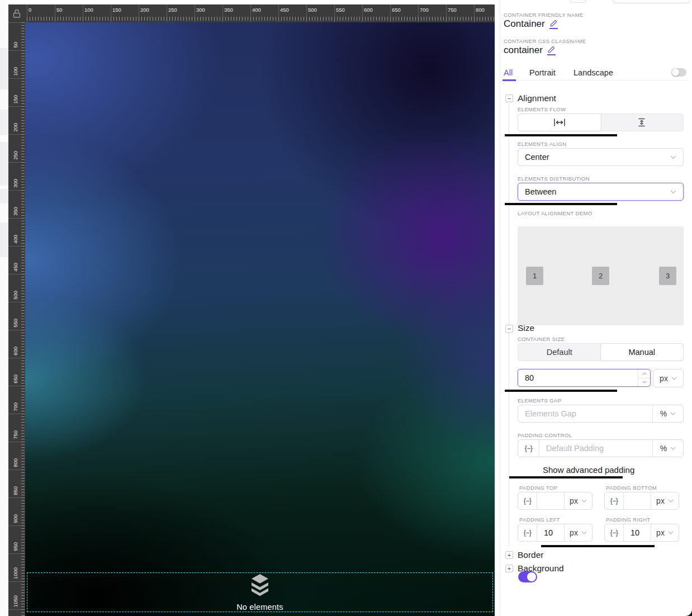 This screenshot has height=616, width=692. I want to click on padding-left-input, so click(551, 533).